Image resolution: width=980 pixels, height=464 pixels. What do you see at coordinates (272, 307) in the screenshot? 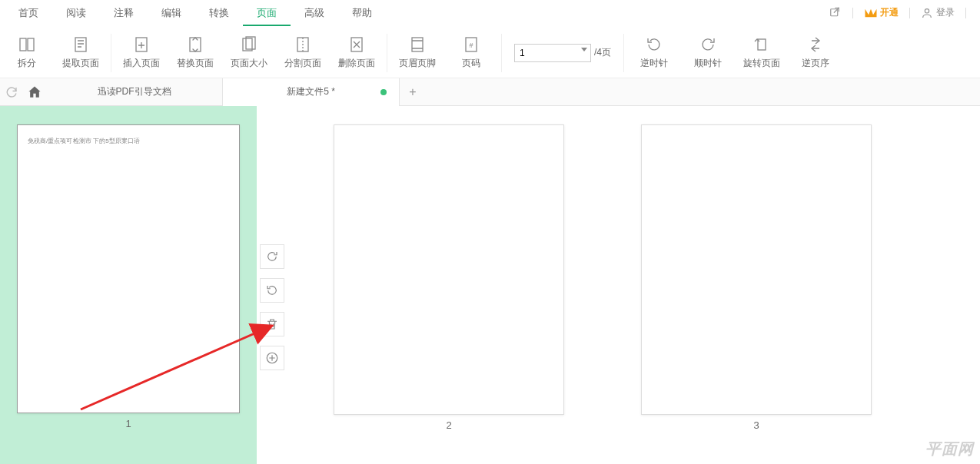
I see `page-side-tools` at bounding box center [272, 307].